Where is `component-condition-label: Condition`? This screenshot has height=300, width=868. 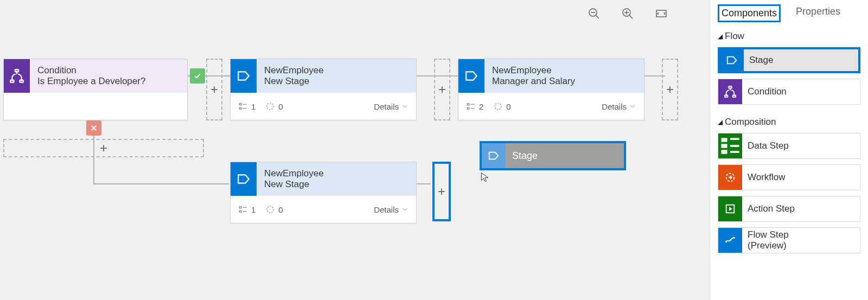
component-condition-label: Condition is located at coordinates (764, 92).